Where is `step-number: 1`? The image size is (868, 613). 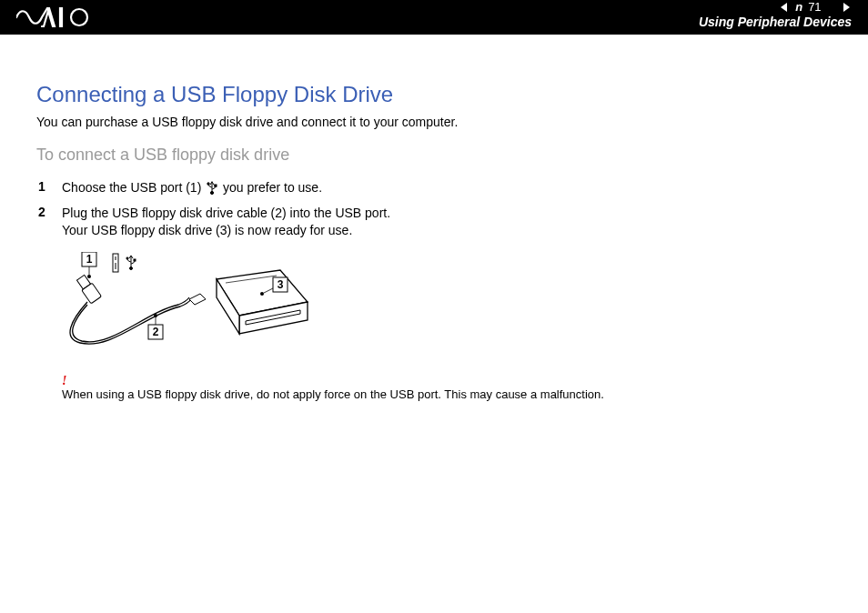
step-number: 1 is located at coordinates (49, 186).